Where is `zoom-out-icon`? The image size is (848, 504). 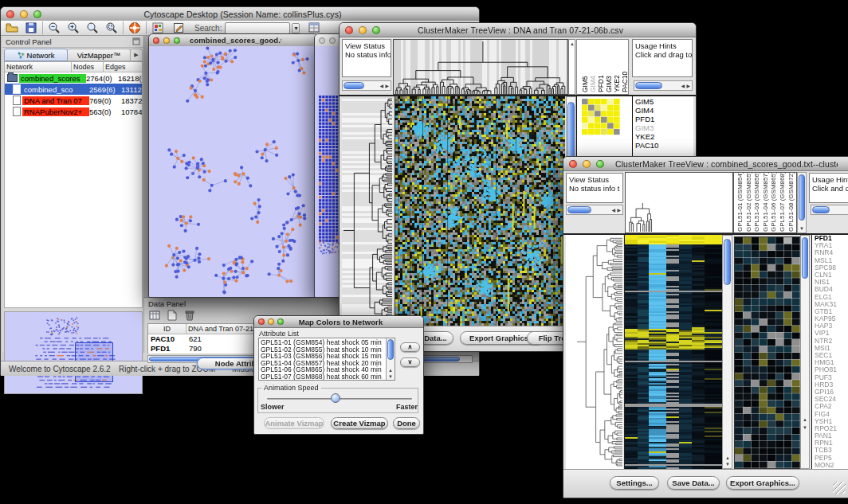
zoom-out-icon is located at coordinates (54, 28).